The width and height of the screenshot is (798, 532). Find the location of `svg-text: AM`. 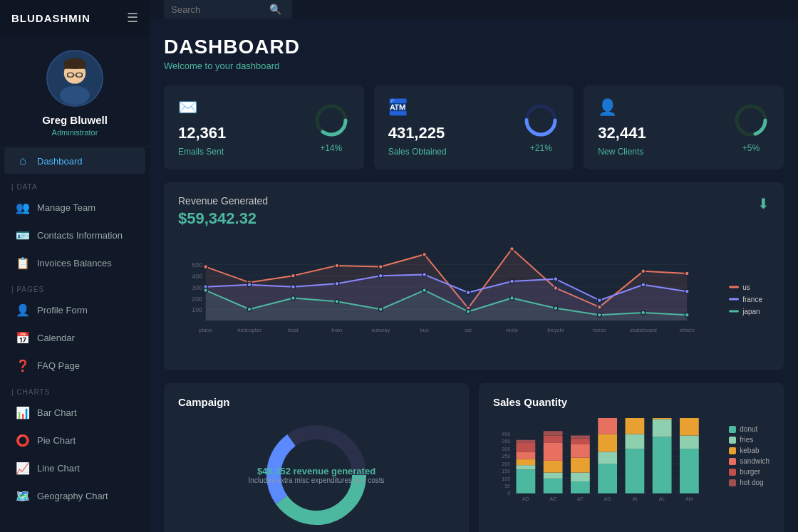

svg-text: AM is located at coordinates (690, 499).